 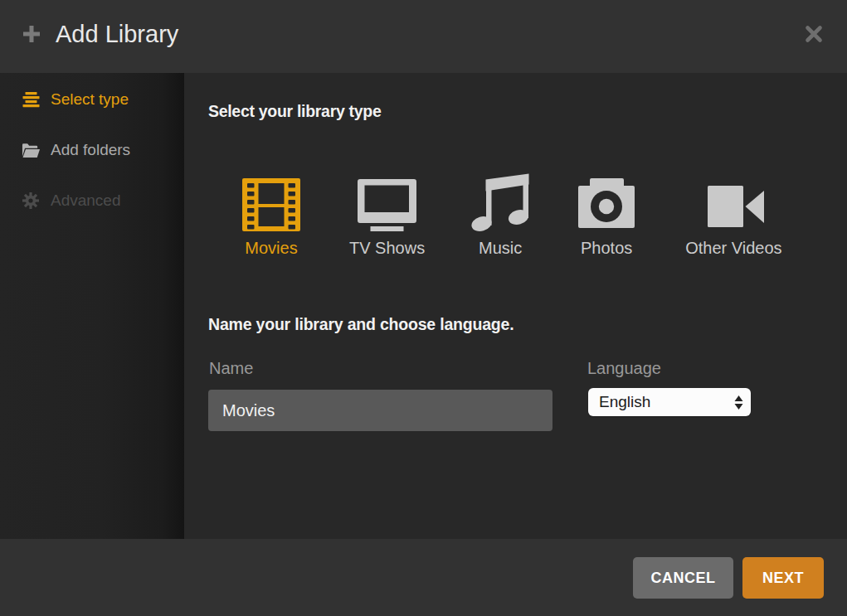 I want to click on library-type-movies: Movies, so click(x=271, y=216).